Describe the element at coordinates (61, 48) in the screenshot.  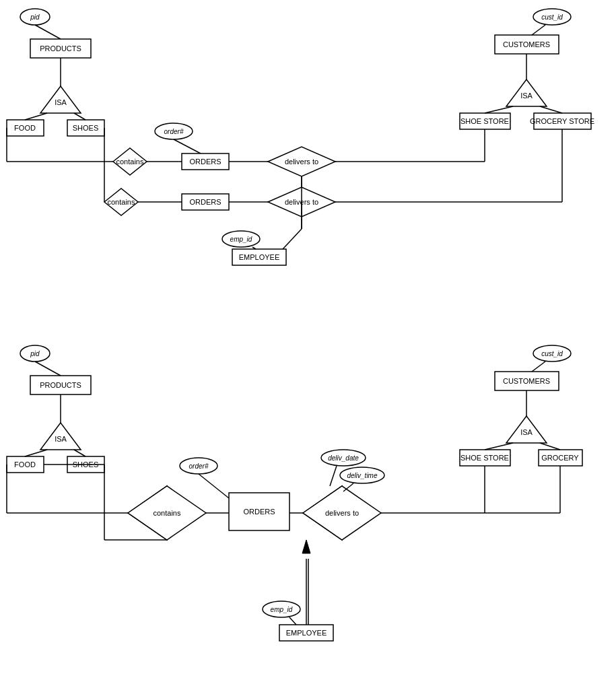
I see `products-label-top: PRODUCTS` at that location.